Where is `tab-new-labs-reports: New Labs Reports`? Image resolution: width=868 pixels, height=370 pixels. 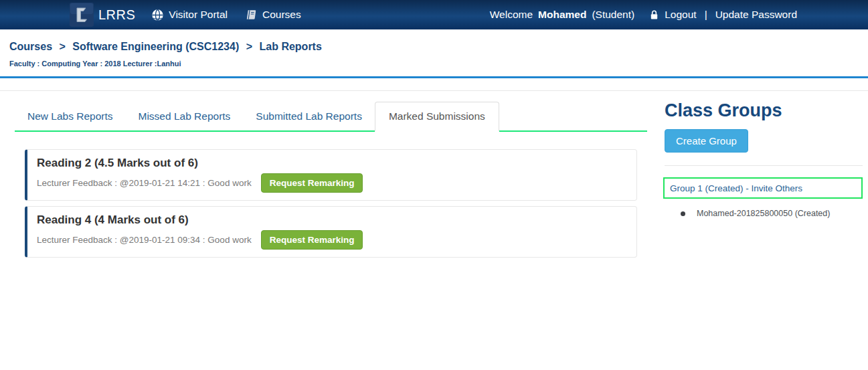
tab-new-labs-reports: New Labs Reports is located at coordinates (70, 116).